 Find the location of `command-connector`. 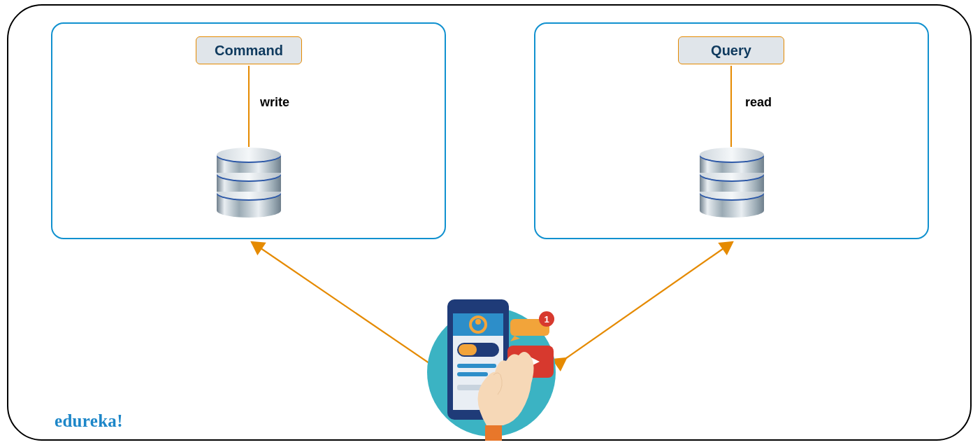

command-connector is located at coordinates (249, 106).